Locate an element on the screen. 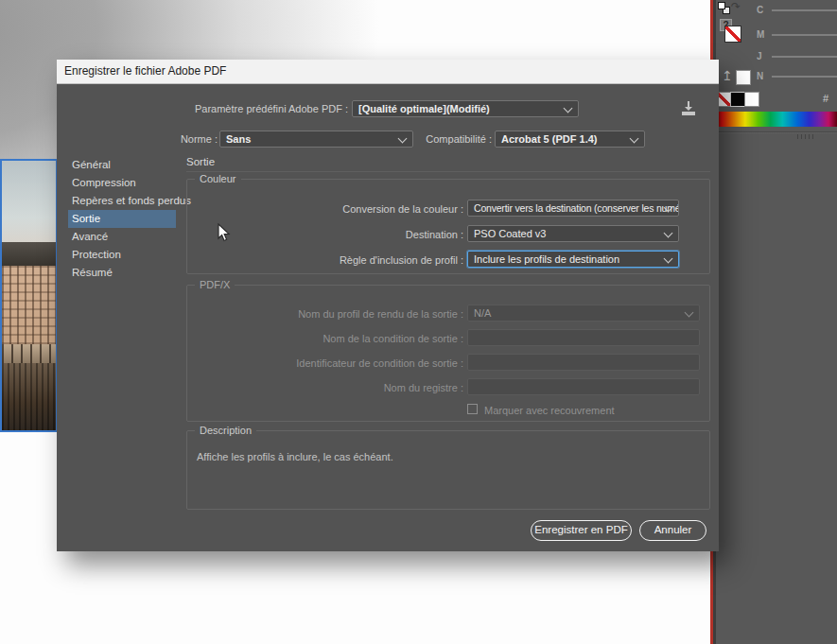 This screenshot has width=837, height=644. description-text: Affiche les profils à inclure, le cas éc… is located at coordinates (295, 457).